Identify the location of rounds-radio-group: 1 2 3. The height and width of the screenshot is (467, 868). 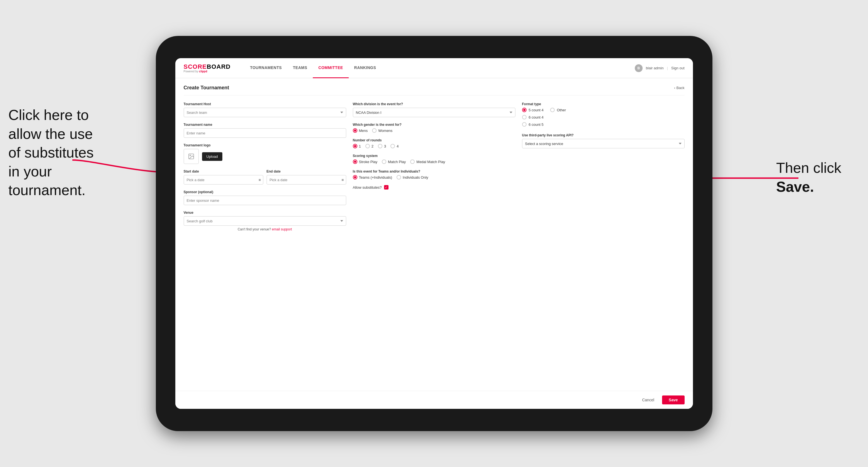
(434, 146).